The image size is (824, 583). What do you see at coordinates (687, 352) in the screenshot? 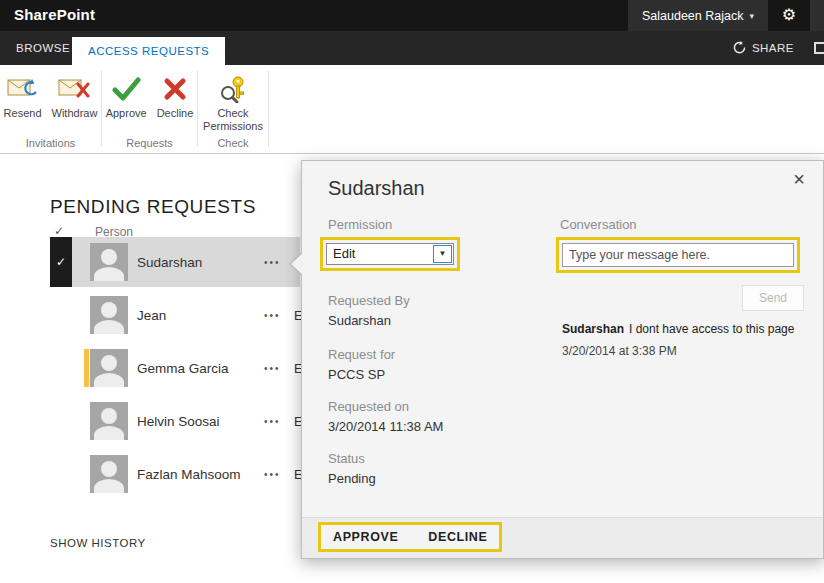
I see `message-date: 3/20/2014 at 3:38 PM` at bounding box center [687, 352].